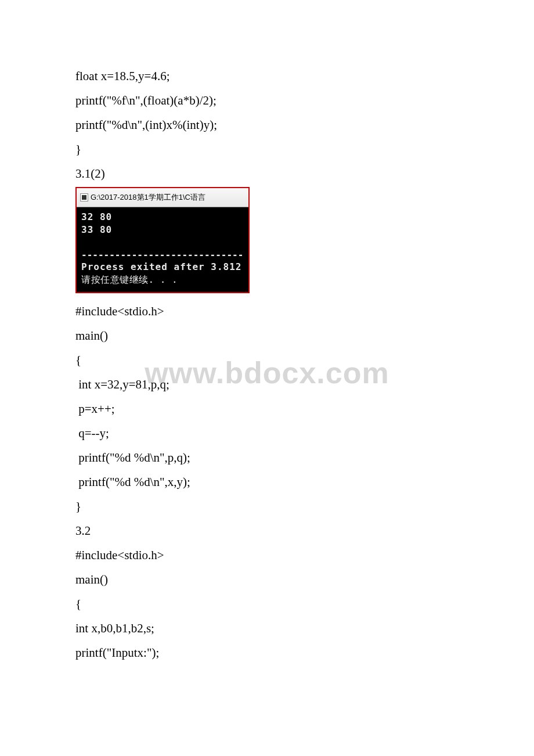 This screenshot has width=534, height=756. Describe the element at coordinates (148, 197) in the screenshot. I see `console-title-text: G:\2017-2018第1学期工作1\C语言` at that location.